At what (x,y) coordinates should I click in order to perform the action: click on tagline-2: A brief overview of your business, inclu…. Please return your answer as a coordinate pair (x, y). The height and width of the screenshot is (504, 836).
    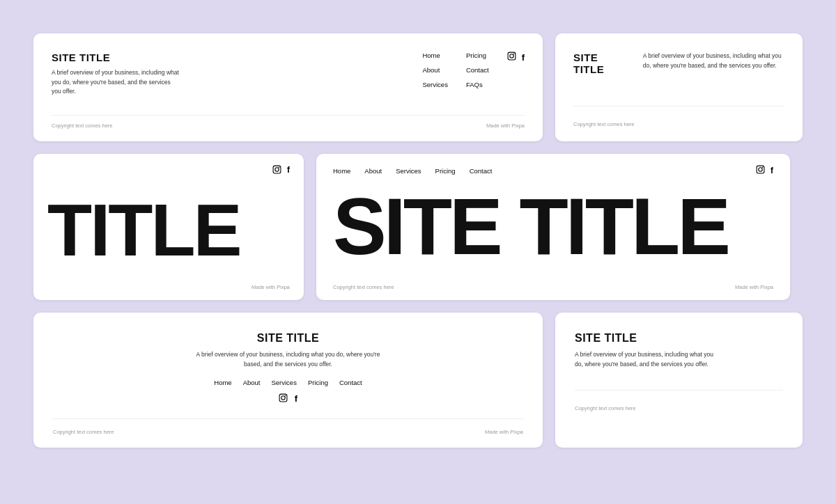
    Looking at the image, I should click on (713, 61).